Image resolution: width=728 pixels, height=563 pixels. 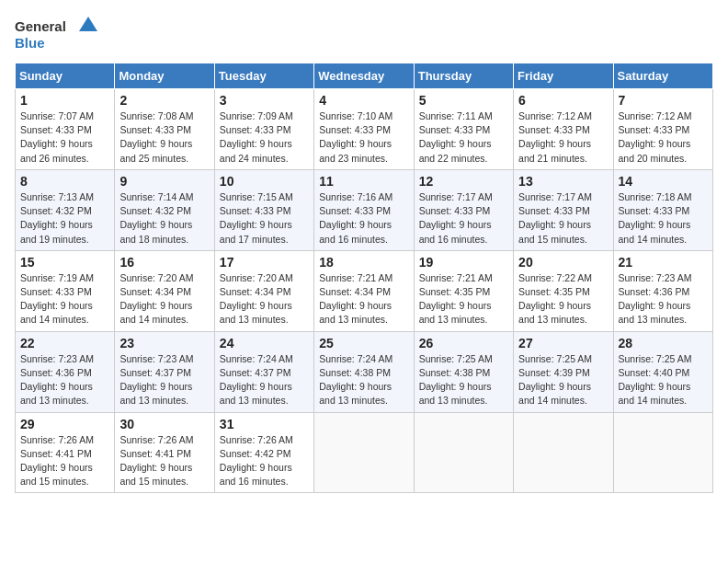 I want to click on calendar-cell: 5Sunrise: 7:11 AMSunset: 4:33 PMDaylight…, so click(x=463, y=130).